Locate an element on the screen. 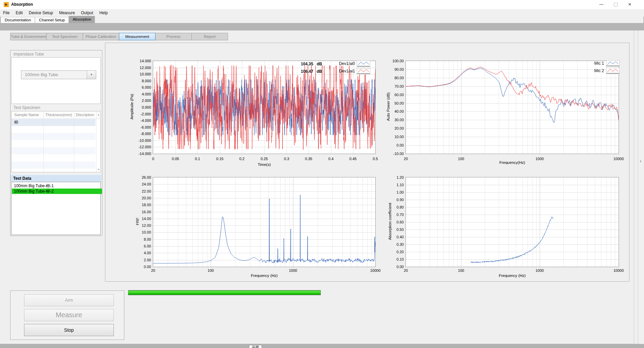  maximize-icon is located at coordinates (616, 5).